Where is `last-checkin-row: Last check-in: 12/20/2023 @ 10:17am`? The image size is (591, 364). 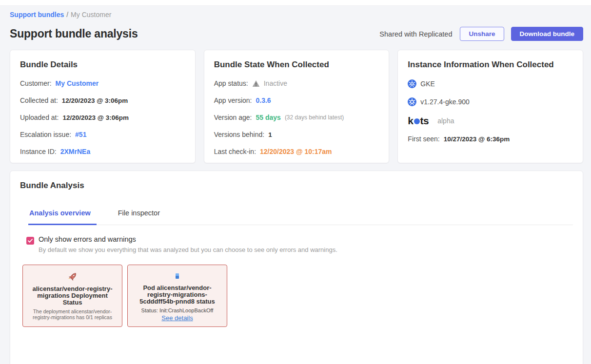 last-checkin-row: Last check-in: 12/20/2023 @ 10:17am is located at coordinates (296, 152).